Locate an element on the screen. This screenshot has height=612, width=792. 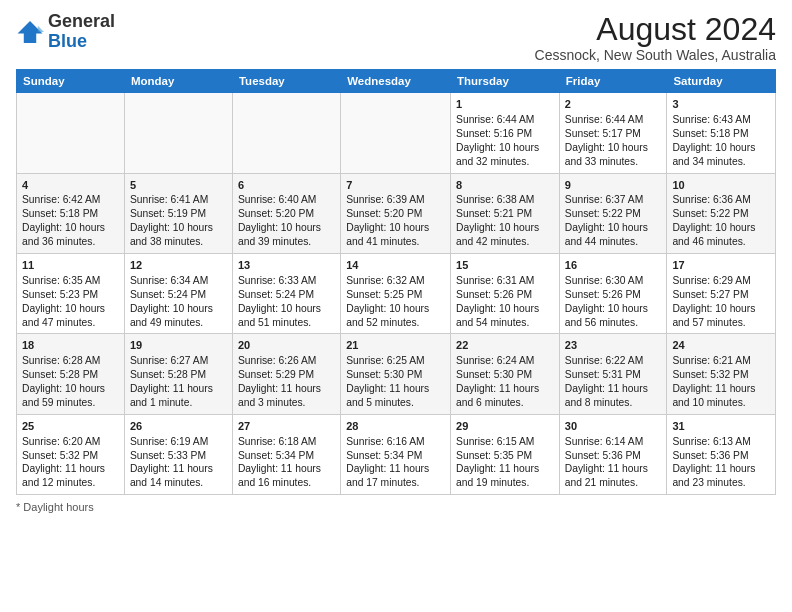
calendar-cell: 17Sunrise: 6:29 AMSunset: 5:27 PMDayligh… is located at coordinates (722, 294).